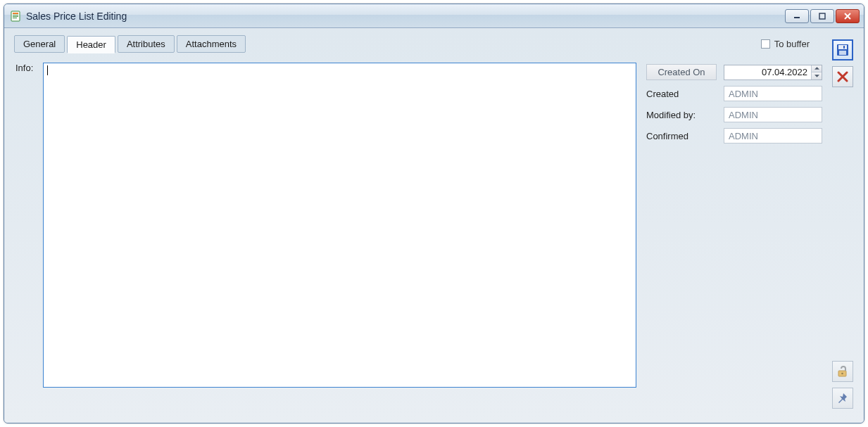 Image resolution: width=868 pixels, height=427 pixels. What do you see at coordinates (681, 115) in the screenshot?
I see `modified-by-label: Modified by:` at bounding box center [681, 115].